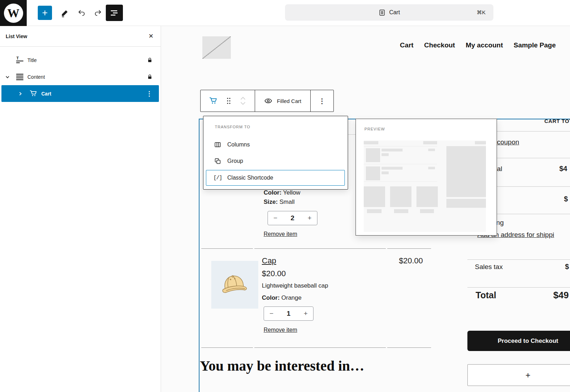 The width and height of the screenshot is (570, 392). What do you see at coordinates (289, 314) in the screenshot?
I see `quantity-value: 1` at bounding box center [289, 314].